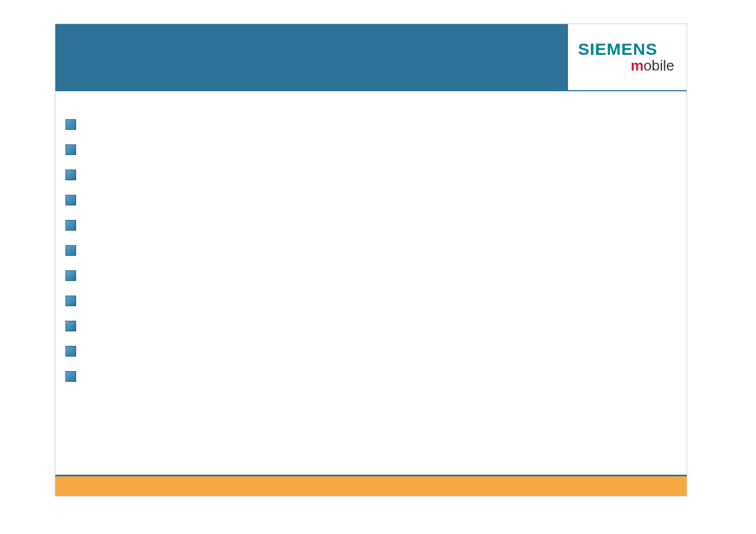 The image size is (756, 534). What do you see at coordinates (371, 485) in the screenshot?
I see `slide-footer-bar` at bounding box center [371, 485].